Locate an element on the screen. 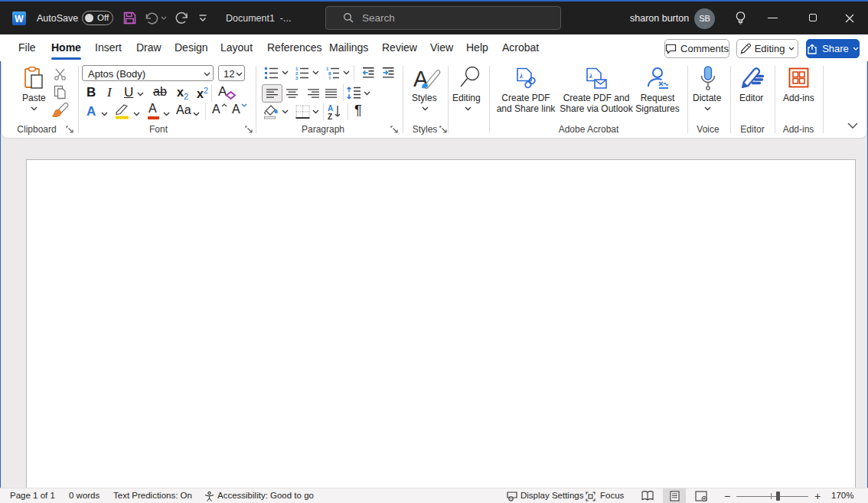 The width and height of the screenshot is (868, 503). svg-text: i is located at coordinates (330, 77).